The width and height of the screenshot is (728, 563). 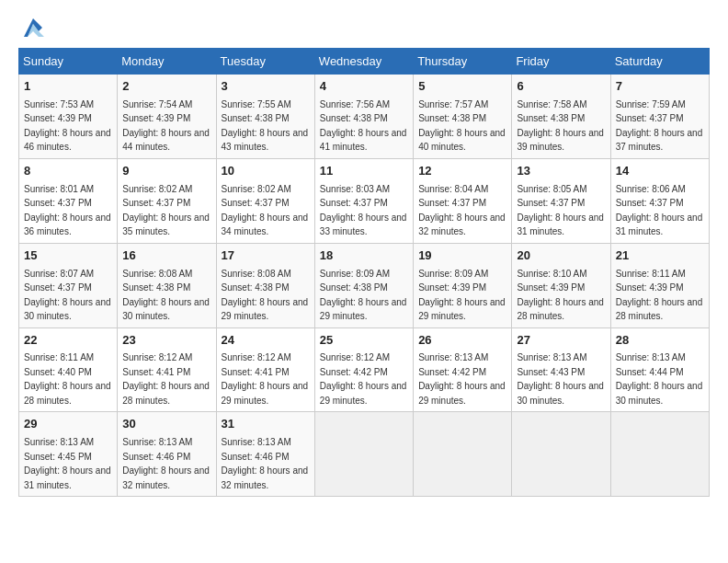 What do you see at coordinates (68, 126) in the screenshot?
I see `day-info: Sunrise: 7:53 AMSunset: 4:39 PMDaylight:…` at bounding box center [68, 126].